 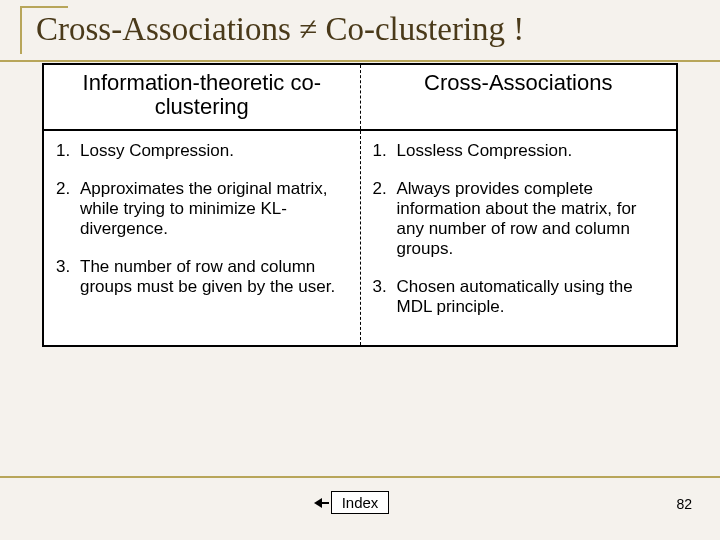 What do you see at coordinates (366, 30) in the screenshot?
I see `title-region: Cross-Associations ≠ Co-clustering !` at bounding box center [366, 30].